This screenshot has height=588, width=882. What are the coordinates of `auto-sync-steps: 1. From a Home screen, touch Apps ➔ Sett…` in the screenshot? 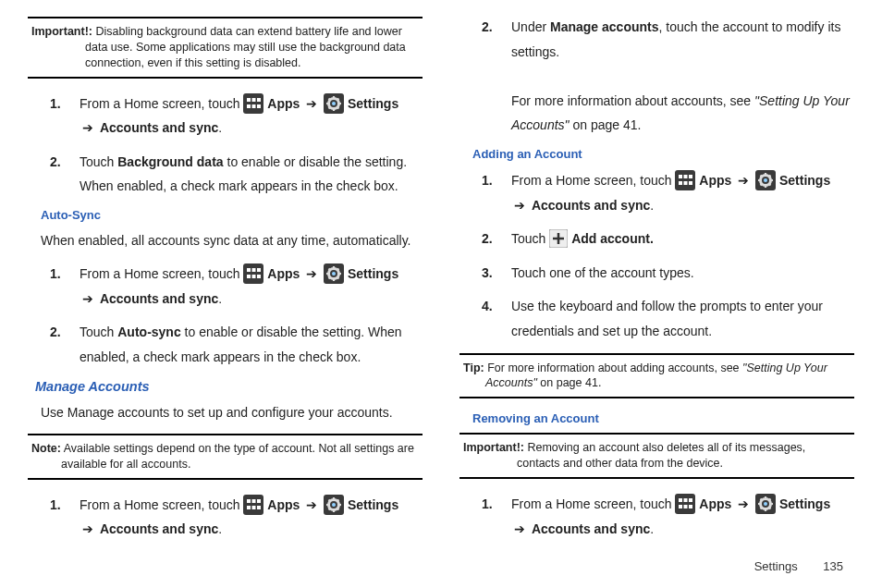 It's located at (237, 315).